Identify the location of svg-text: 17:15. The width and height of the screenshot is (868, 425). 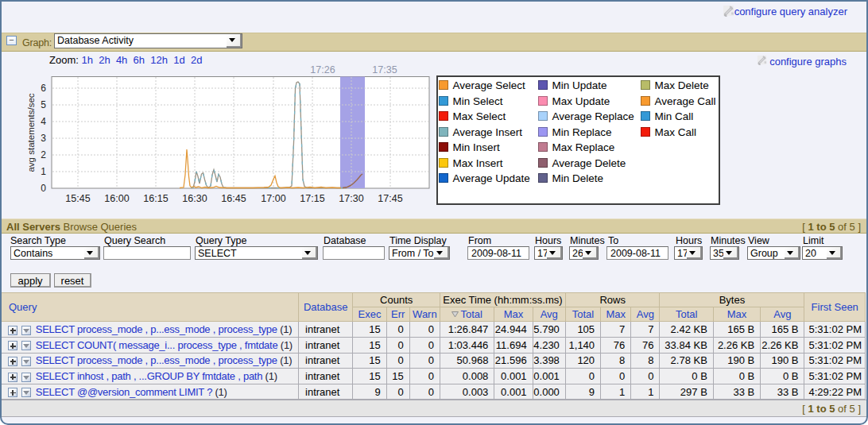
(312, 199).